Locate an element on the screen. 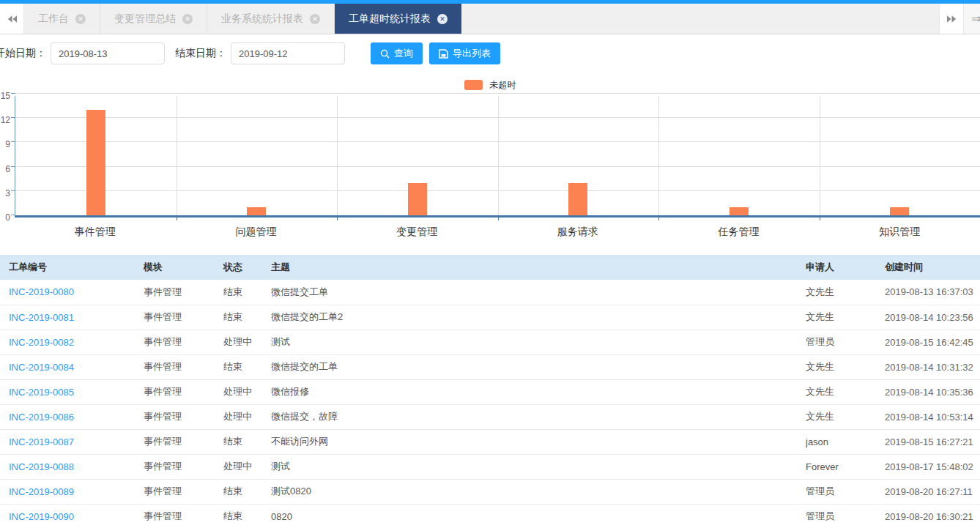 This screenshot has height=528, width=980. export-save-icon is located at coordinates (444, 54).